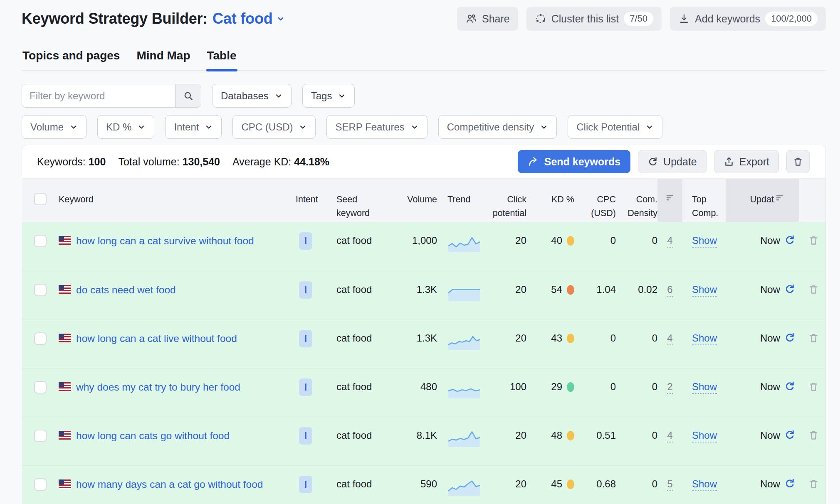  What do you see at coordinates (780, 198) in the screenshot?
I see `sort-icon` at bounding box center [780, 198].